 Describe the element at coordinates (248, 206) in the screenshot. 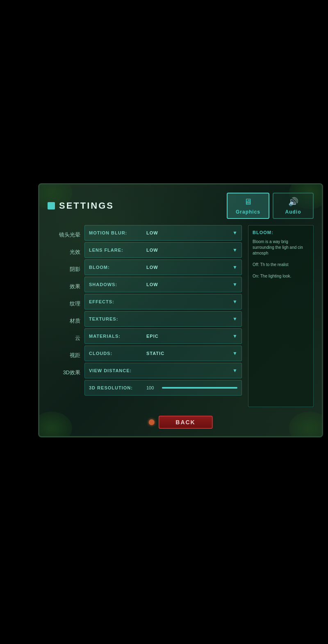

I see `tab-graphics: 🖥 Graphics` at that location.